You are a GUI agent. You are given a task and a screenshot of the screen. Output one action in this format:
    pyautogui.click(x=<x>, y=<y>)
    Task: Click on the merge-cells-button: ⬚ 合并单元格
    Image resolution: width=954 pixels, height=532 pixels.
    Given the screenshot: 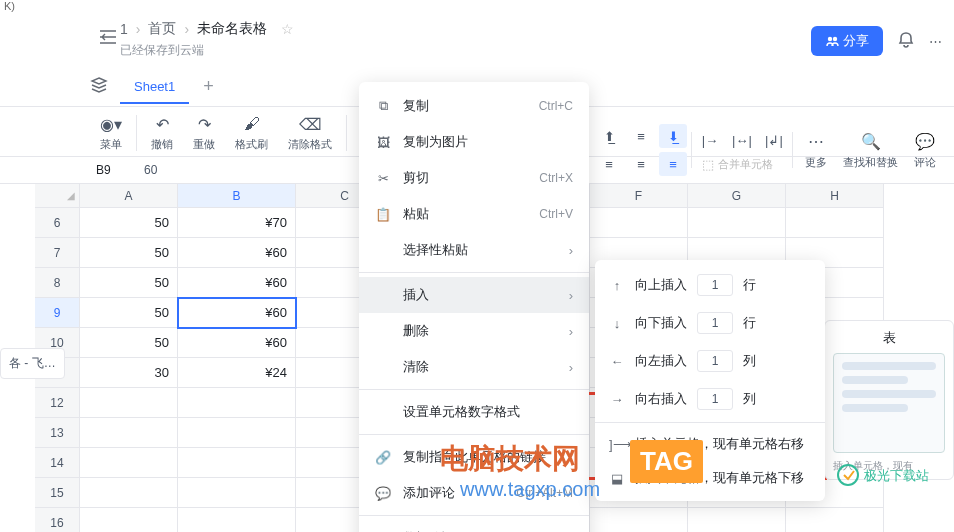 What is the action you would take?
    pyautogui.click(x=742, y=164)
    